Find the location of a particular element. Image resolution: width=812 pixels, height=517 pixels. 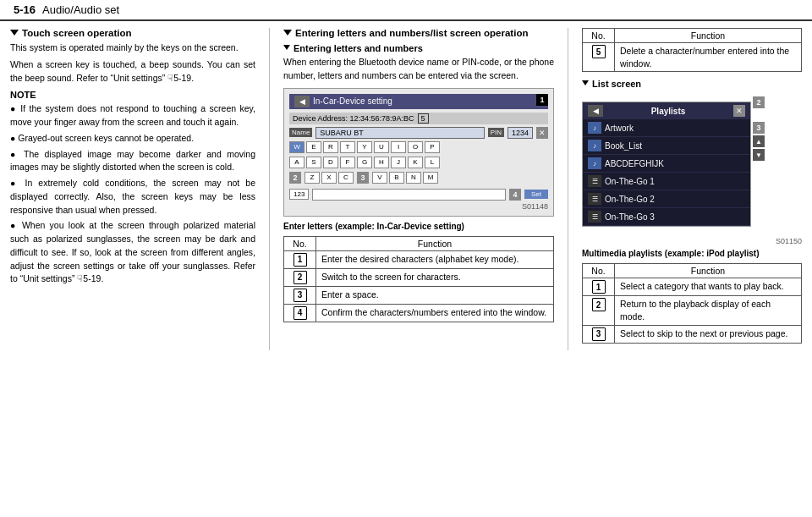

mid-row2-func: Switch to the screen for characters. is located at coordinates (435, 278).